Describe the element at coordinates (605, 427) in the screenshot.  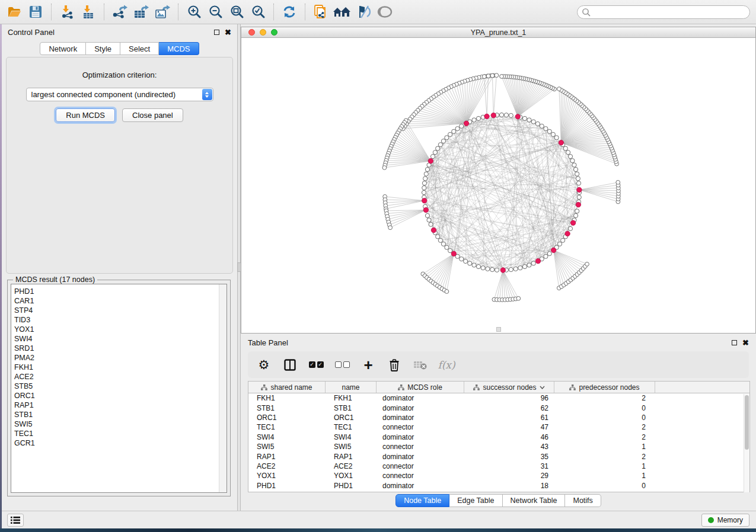
I see `cell-predecessor_nodes: 2` at that location.